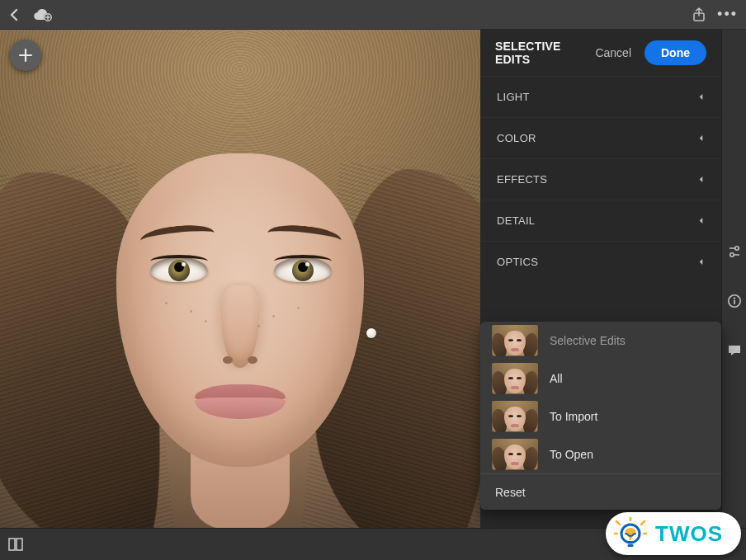  Describe the element at coordinates (699, 15) in the screenshot. I see `share-icon` at that location.